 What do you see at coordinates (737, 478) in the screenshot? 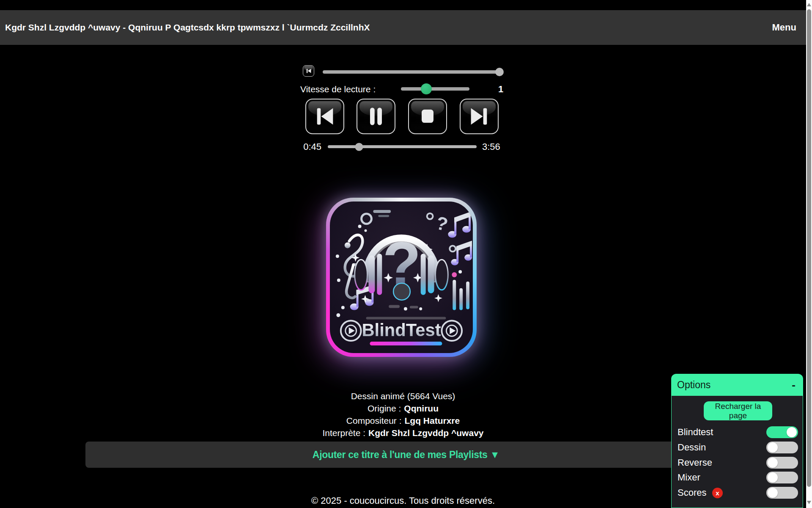
I see `option-row-mixer: Mixer` at bounding box center [737, 478].